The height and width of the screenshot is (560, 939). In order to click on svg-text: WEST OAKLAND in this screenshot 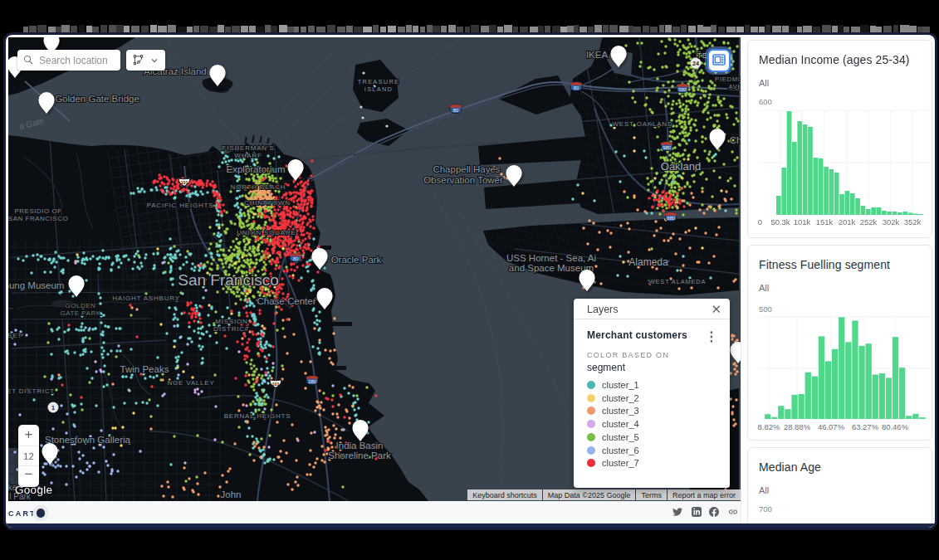, I will do `click(643, 124)`.